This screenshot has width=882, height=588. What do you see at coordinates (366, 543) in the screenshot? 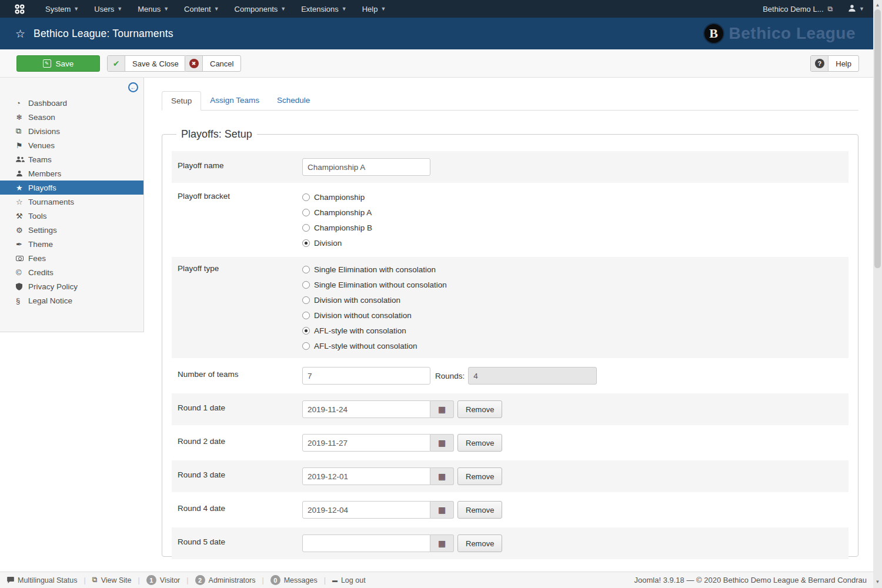
I see `round-5-date-input` at bounding box center [366, 543].